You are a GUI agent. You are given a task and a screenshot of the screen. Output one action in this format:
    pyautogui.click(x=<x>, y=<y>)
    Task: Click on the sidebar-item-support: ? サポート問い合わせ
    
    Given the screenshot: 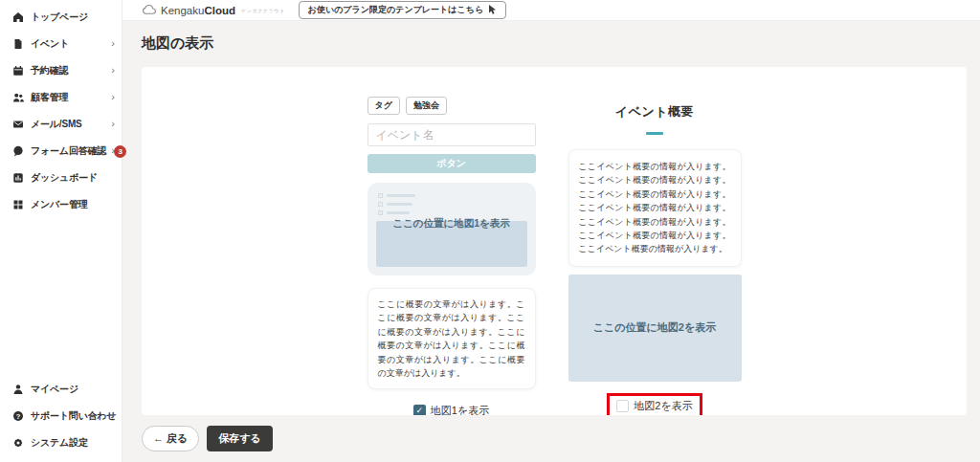 What is the action you would take?
    pyautogui.click(x=61, y=416)
    